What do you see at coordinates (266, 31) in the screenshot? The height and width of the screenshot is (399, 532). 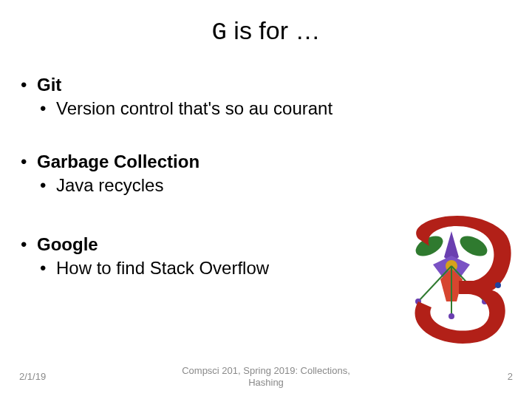 I see `slide-title: G is for …` at bounding box center [266, 31].